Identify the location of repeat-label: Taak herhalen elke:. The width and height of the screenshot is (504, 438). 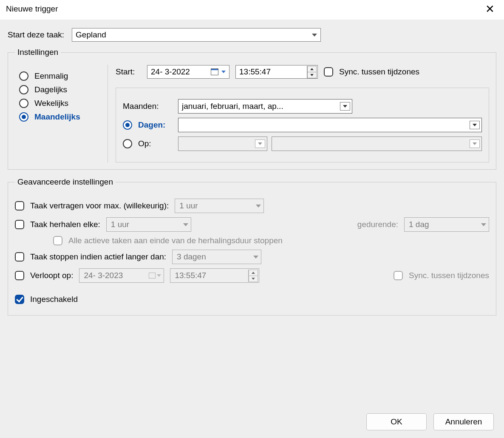
(65, 225).